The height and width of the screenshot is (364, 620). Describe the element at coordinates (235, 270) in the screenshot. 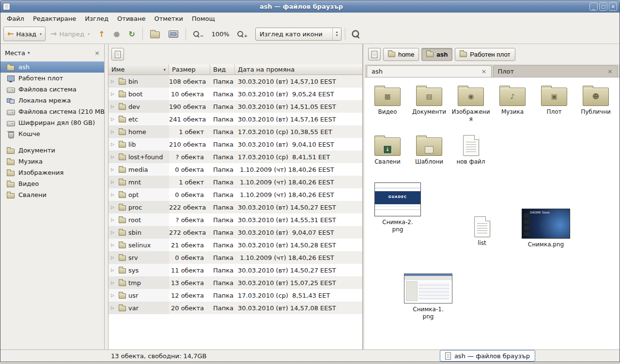

I see `table-row: ▷ sys 11 обекта Папка 30.03.2010 (вт) 14…` at that location.